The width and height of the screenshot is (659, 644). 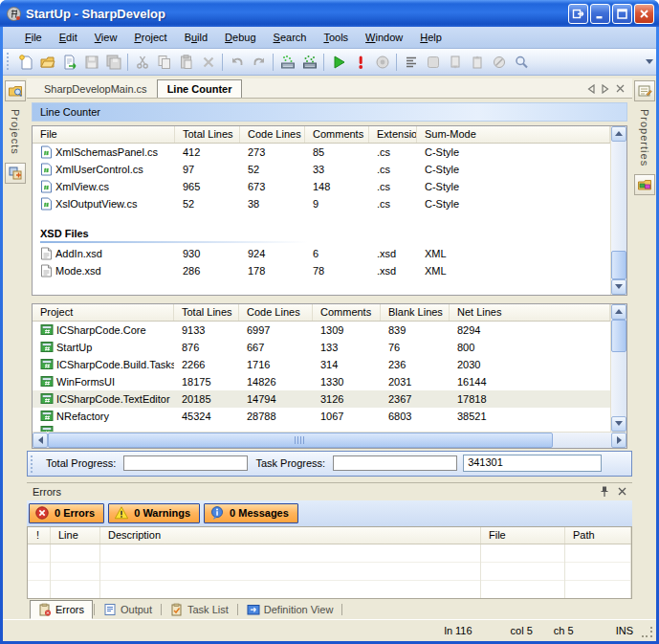 I want to click on column-header-line: Line, so click(x=76, y=536).